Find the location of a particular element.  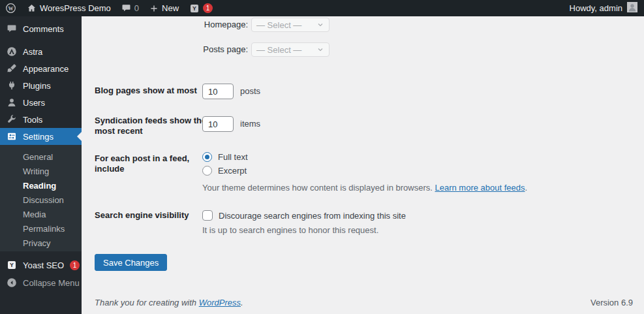

version-label: Version 6.9 is located at coordinates (612, 303).